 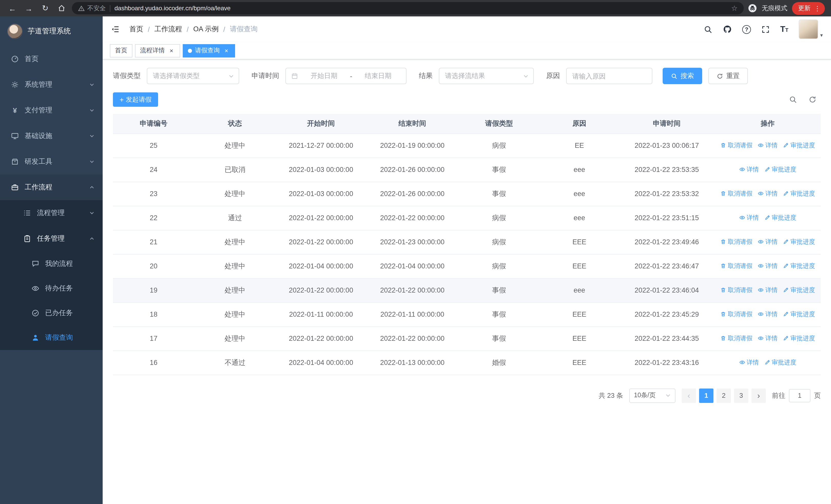 What do you see at coordinates (157, 51) in the screenshot?
I see `tags-view-tab: 流程详情×` at bounding box center [157, 51].